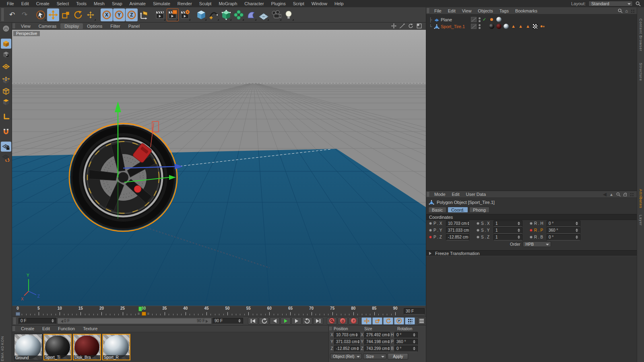 The image size is (644, 362). What do you see at coordinates (478, 224) in the screenshot?
I see `keyframe-dot-sx` at bounding box center [478, 224].